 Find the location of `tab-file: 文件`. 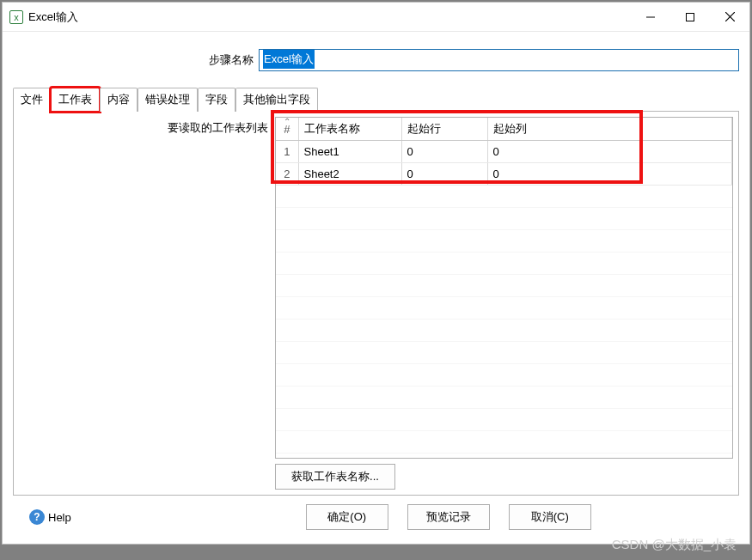

tab-file: 文件 is located at coordinates (32, 100).